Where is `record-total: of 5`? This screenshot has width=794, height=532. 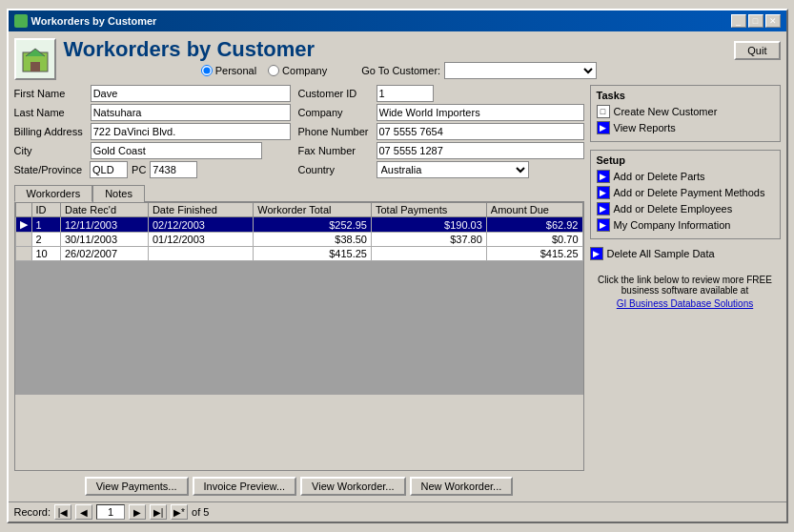
record-total: of 5 is located at coordinates (200, 512).